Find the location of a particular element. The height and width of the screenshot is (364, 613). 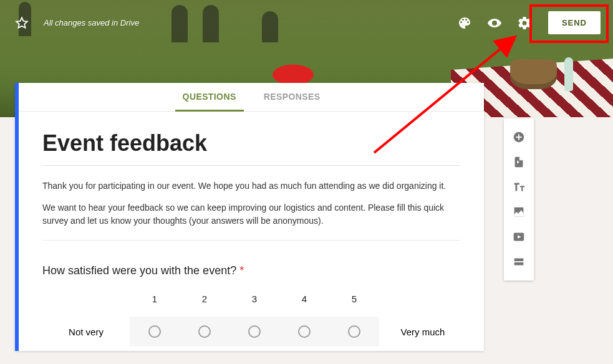

scale-number: 3 is located at coordinates (254, 299).